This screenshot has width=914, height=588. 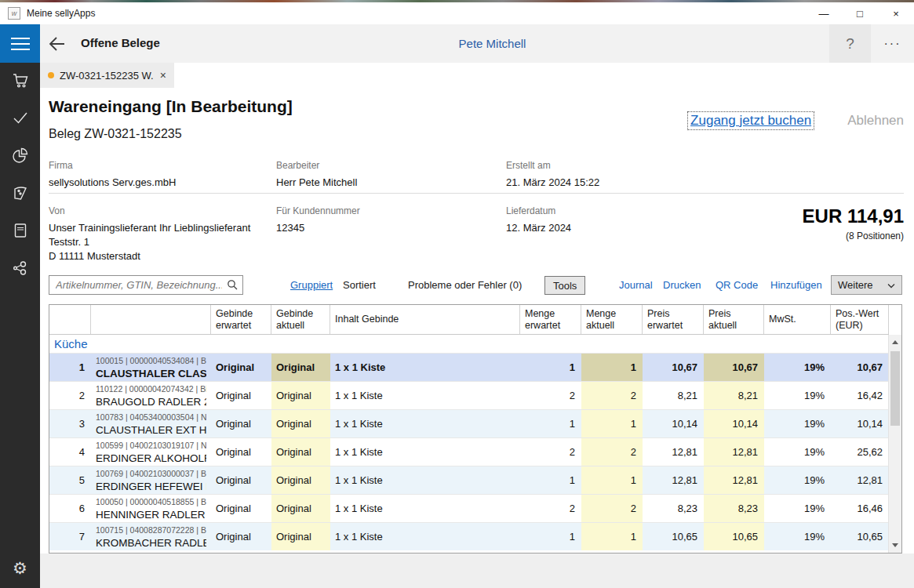 What do you see at coordinates (673, 508) in the screenshot?
I see `preis-erwartet-cell: 8,23` at bounding box center [673, 508].